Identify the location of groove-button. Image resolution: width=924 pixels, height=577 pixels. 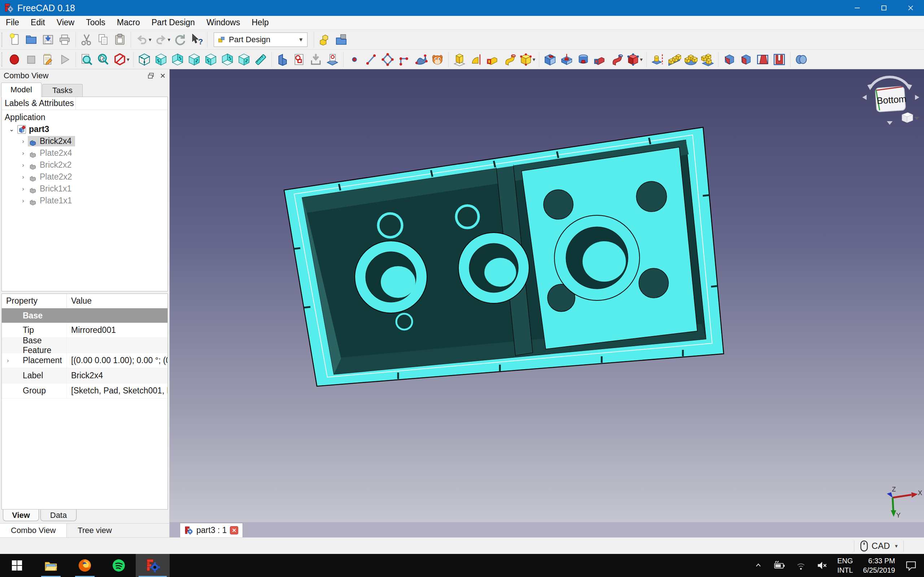
(583, 60).